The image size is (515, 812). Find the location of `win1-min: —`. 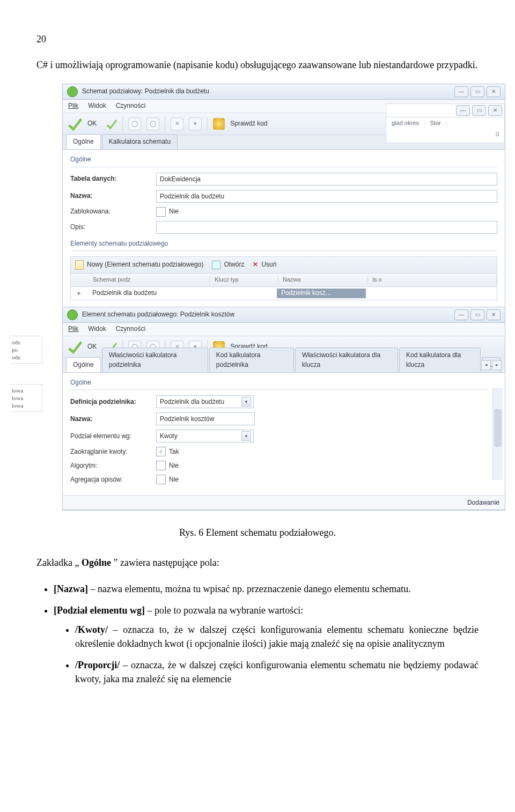

win1-min: — is located at coordinates (461, 92).